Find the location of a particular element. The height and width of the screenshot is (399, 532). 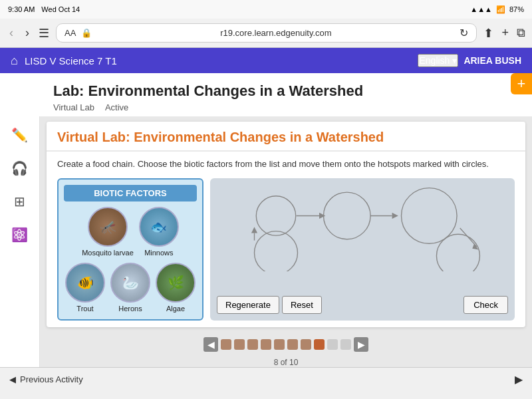

minnows-label: Minnows is located at coordinates (158, 253).